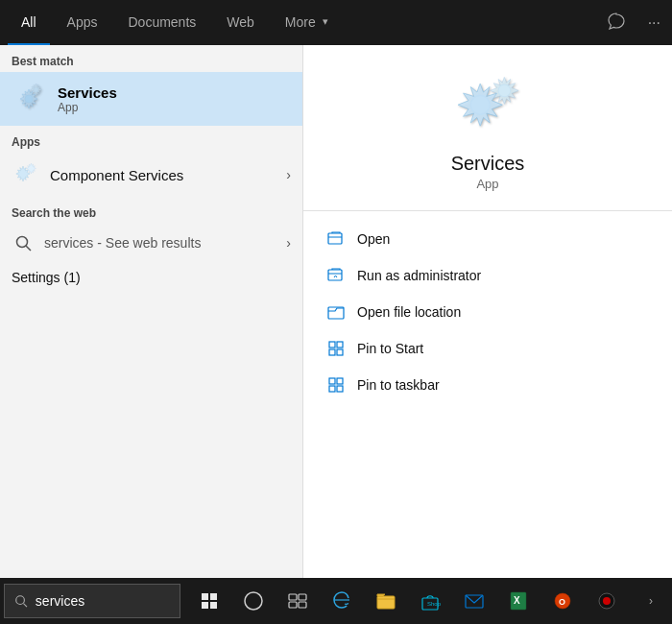  I want to click on tab-more: More ▾, so click(307, 23).